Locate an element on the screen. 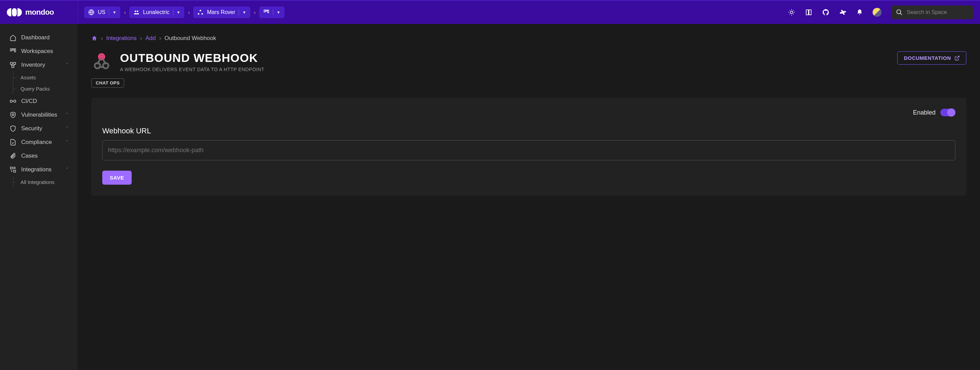 This screenshot has width=980, height=370. sidebar-item-integrations: Integrations ˄ is located at coordinates (39, 170).